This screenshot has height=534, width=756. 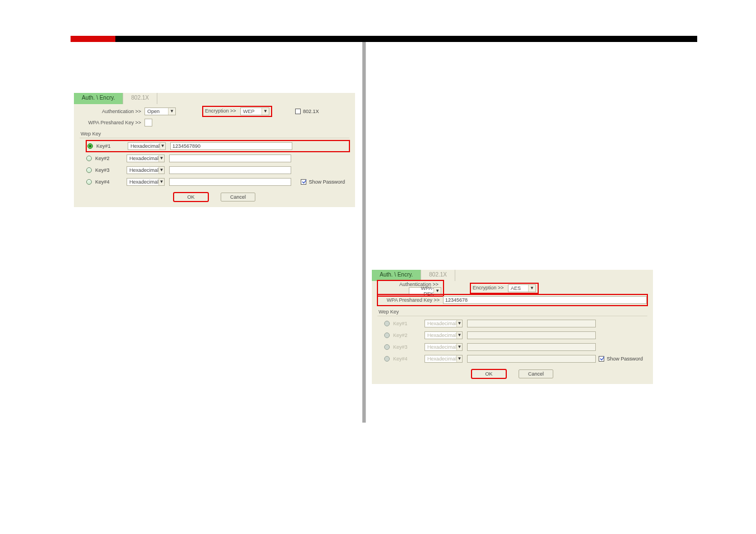 I want to click on header-accent-red, so click(x=93, y=39).